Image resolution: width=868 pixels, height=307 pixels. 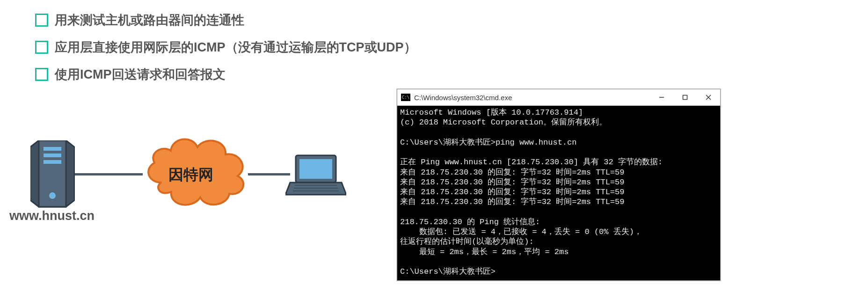 I want to click on minimize-button, so click(x=662, y=97).